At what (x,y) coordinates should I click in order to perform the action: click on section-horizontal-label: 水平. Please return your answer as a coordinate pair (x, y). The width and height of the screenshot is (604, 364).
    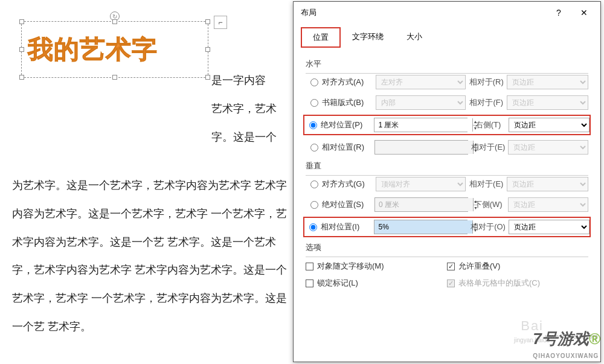
    Looking at the image, I should click on (447, 64).